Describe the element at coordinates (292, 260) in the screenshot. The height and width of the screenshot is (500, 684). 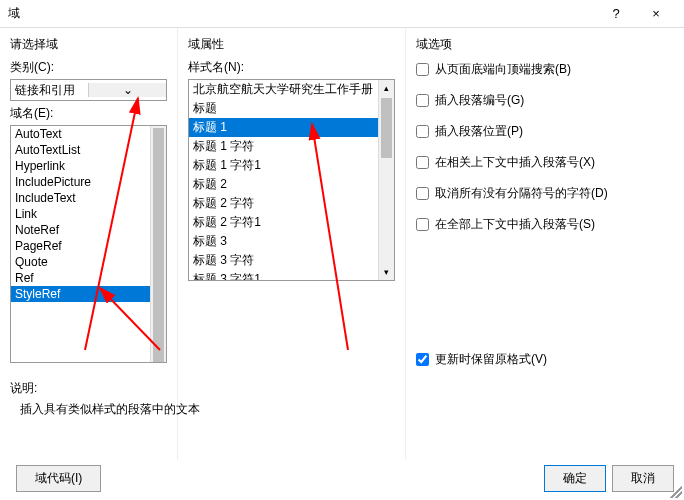
I see `list-item: 标题 3 字符` at that location.